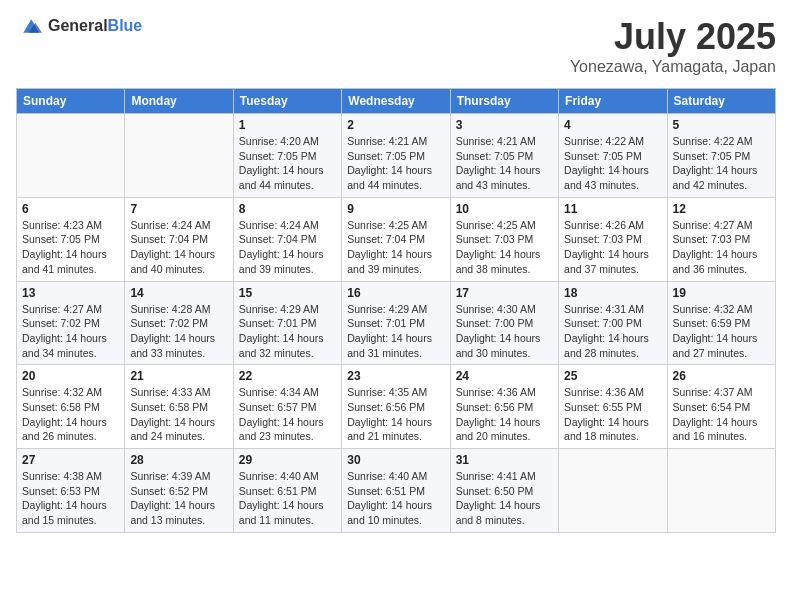  I want to click on col-header-wednesday: Wednesday, so click(396, 102).